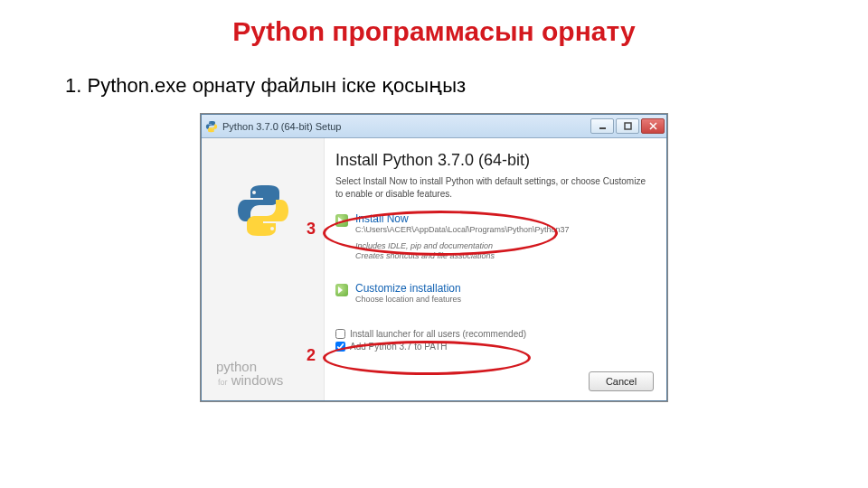 Image resolution: width=868 pixels, height=488 pixels. What do you see at coordinates (340, 334) in the screenshot?
I see `launcher-checkbox` at bounding box center [340, 334].